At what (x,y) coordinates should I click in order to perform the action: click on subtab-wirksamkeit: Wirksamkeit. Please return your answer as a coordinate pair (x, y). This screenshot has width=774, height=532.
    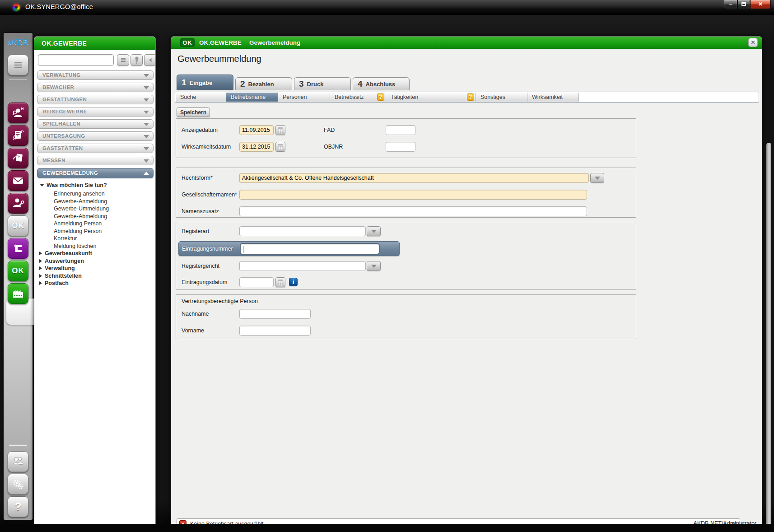
    Looking at the image, I should click on (553, 97).